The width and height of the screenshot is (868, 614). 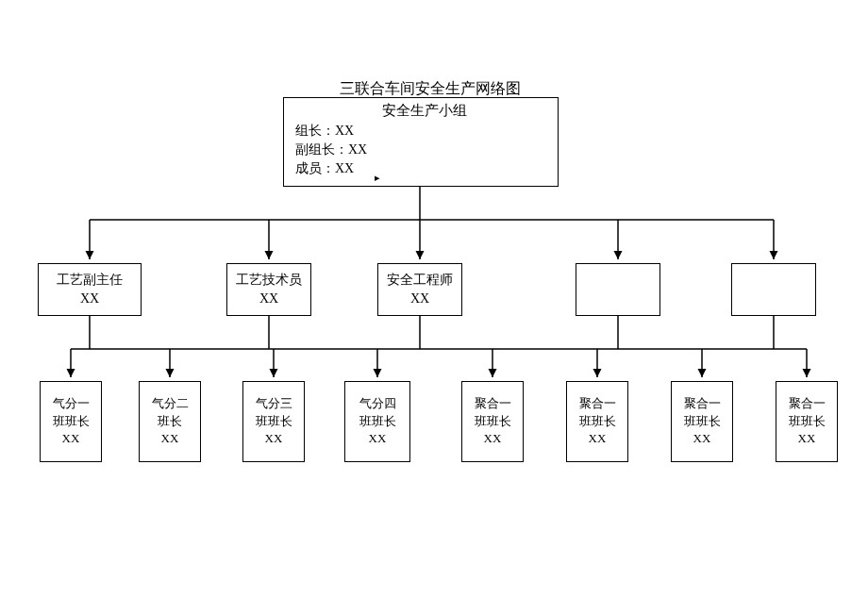 I want to click on b5-nm: XX, so click(x=598, y=440).